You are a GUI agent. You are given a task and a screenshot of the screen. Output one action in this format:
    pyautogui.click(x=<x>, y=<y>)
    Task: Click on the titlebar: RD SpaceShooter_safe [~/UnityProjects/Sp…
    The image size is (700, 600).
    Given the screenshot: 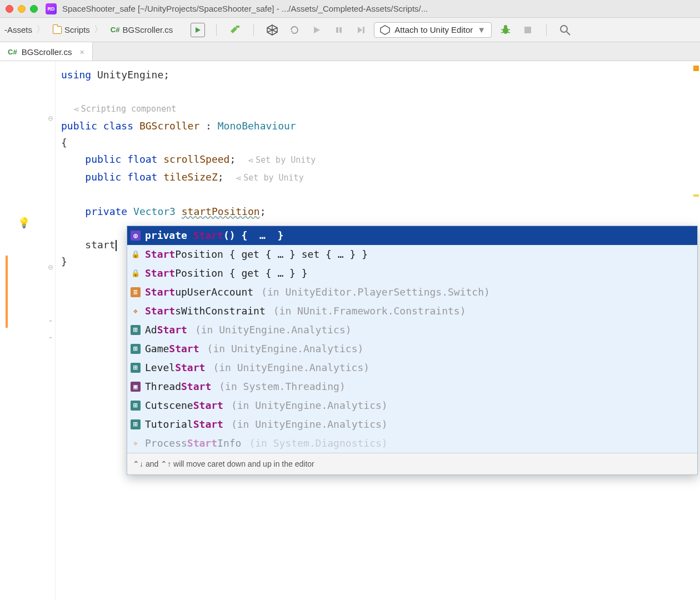 What is the action you would take?
    pyautogui.click(x=350, y=9)
    